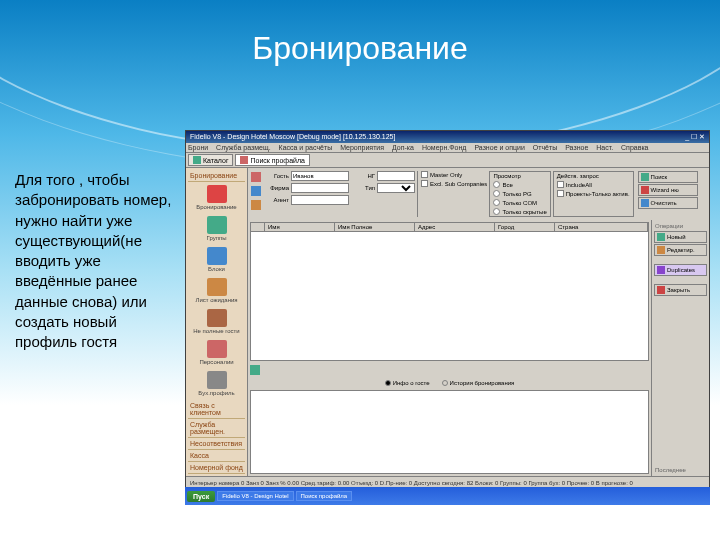  What do you see at coordinates (478, 383) in the screenshot?
I see `subtab-booking-history: История бронирования` at bounding box center [478, 383].